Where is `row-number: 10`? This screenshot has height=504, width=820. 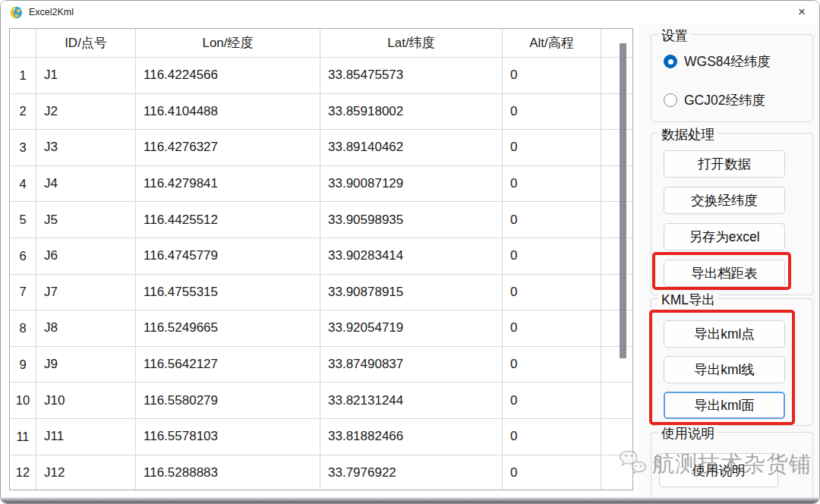
row-number: 10 is located at coordinates (23, 401).